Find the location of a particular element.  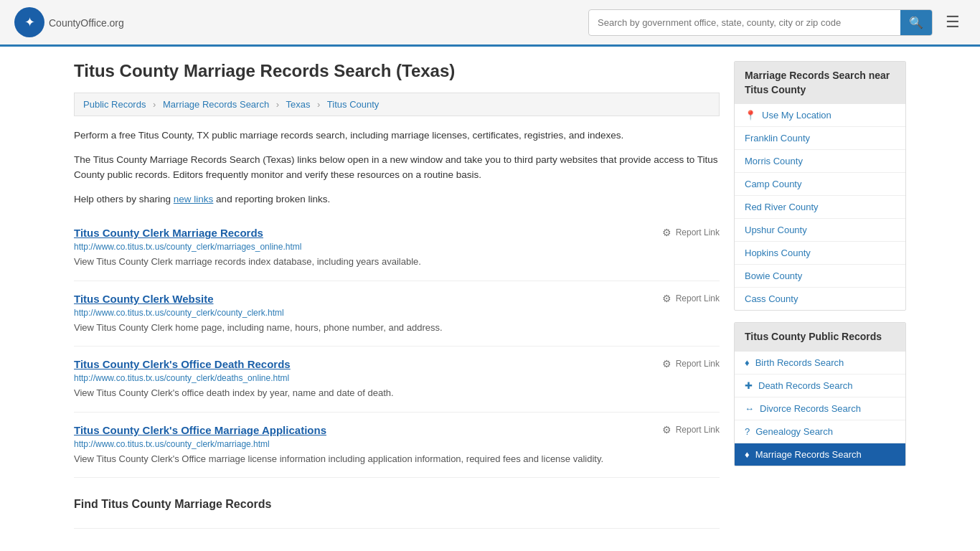

public-records-title: Titus County Public Records is located at coordinates (820, 337).